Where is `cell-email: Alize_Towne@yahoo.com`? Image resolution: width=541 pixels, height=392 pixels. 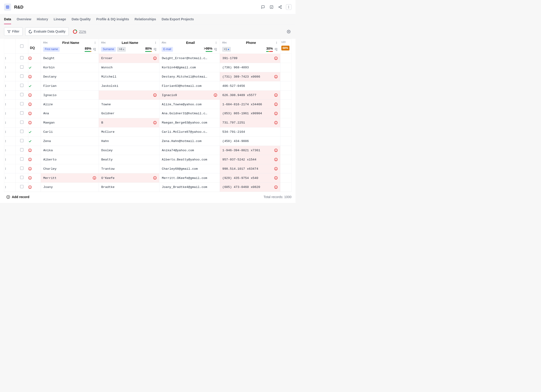
cell-email: Alize_Towne@yahoo.com is located at coordinates (189, 105).